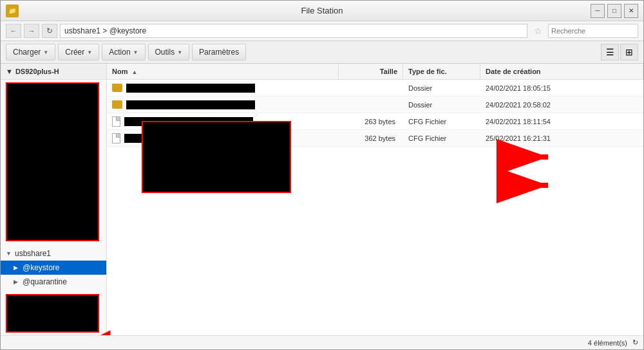 The height and width of the screenshot is (350, 644). Describe the element at coordinates (53, 282) in the screenshot. I see `sidebar-item-quarantine: ▶ @quarantine` at that location.